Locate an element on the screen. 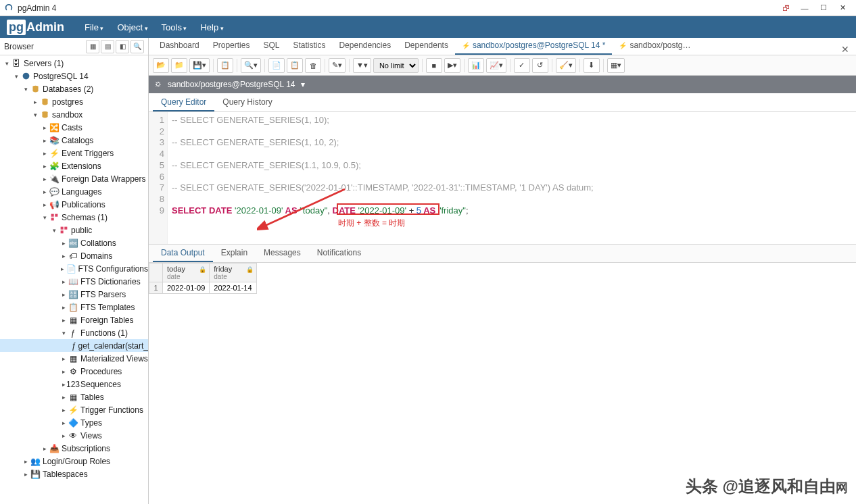 This screenshot has height=504, width=856. tree-servers: ▾🗄Servers (1) is located at coordinates (74, 64).